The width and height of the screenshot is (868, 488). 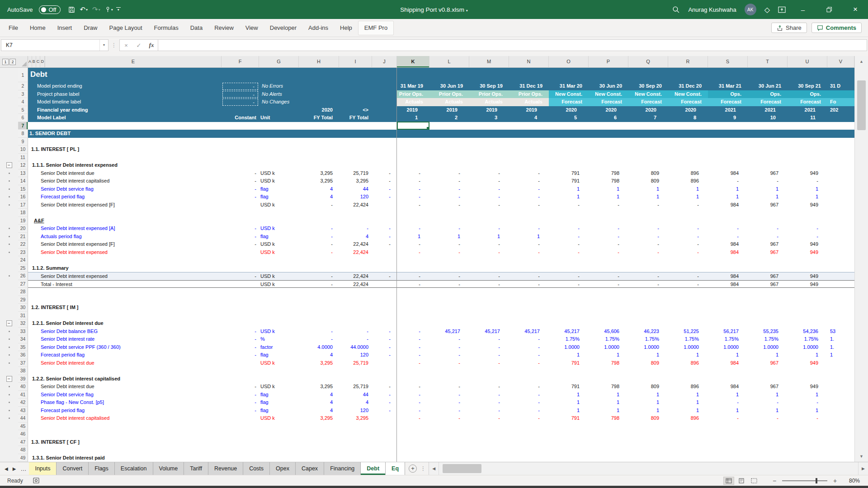 I want to click on vertical-scroll-thumb, so click(x=862, y=105).